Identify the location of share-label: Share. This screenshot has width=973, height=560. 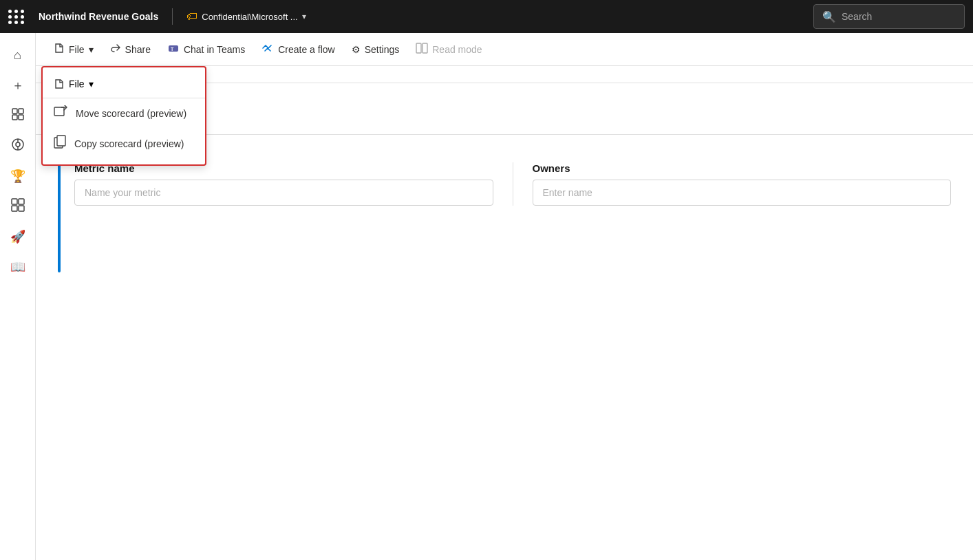
(138, 50).